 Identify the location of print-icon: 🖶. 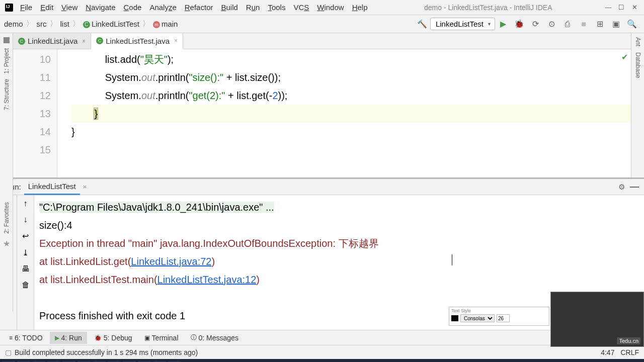
(26, 269).